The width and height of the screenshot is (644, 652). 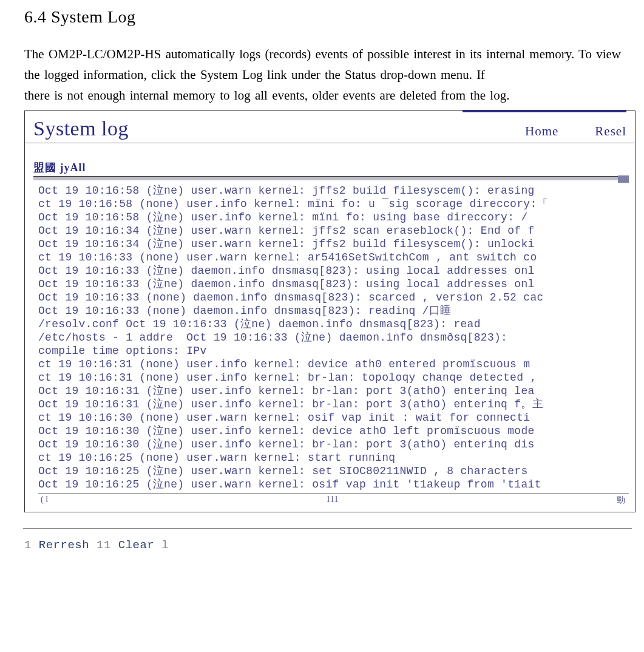 What do you see at coordinates (334, 458) in the screenshot?
I see `log-line: ct 19 10:16:25 (none) user.warn kernel: …` at bounding box center [334, 458].